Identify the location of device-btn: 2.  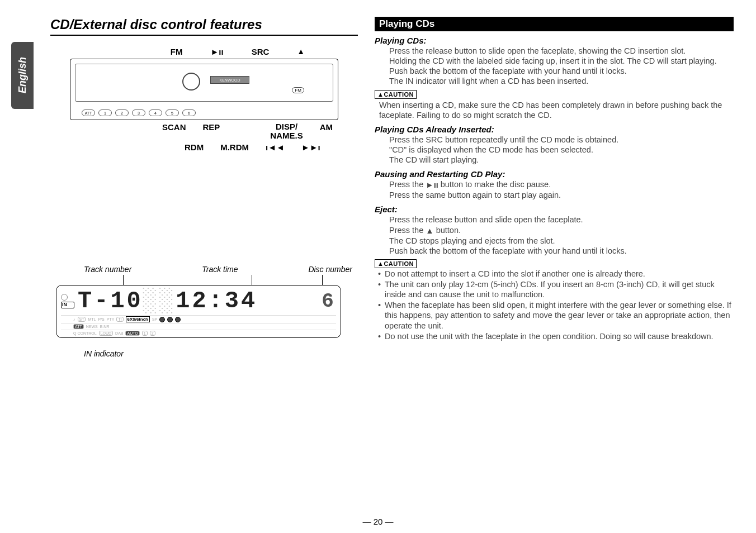
(122, 113).